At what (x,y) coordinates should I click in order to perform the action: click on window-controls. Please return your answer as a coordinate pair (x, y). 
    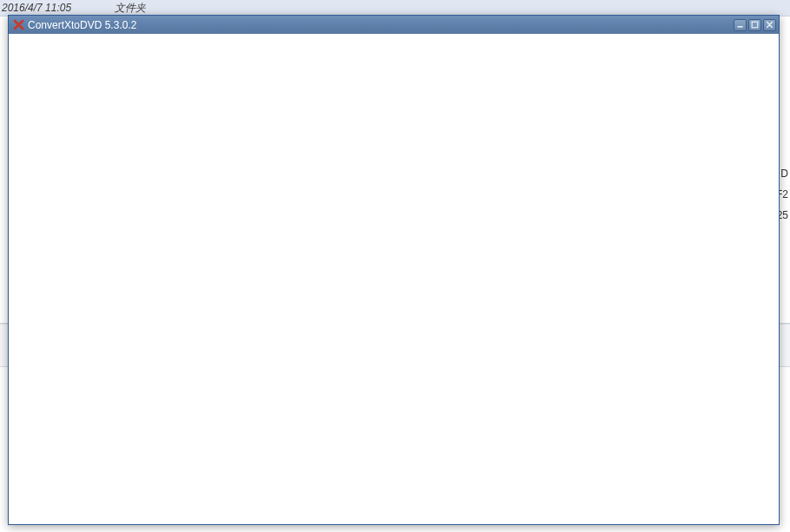
    Looking at the image, I should click on (755, 25).